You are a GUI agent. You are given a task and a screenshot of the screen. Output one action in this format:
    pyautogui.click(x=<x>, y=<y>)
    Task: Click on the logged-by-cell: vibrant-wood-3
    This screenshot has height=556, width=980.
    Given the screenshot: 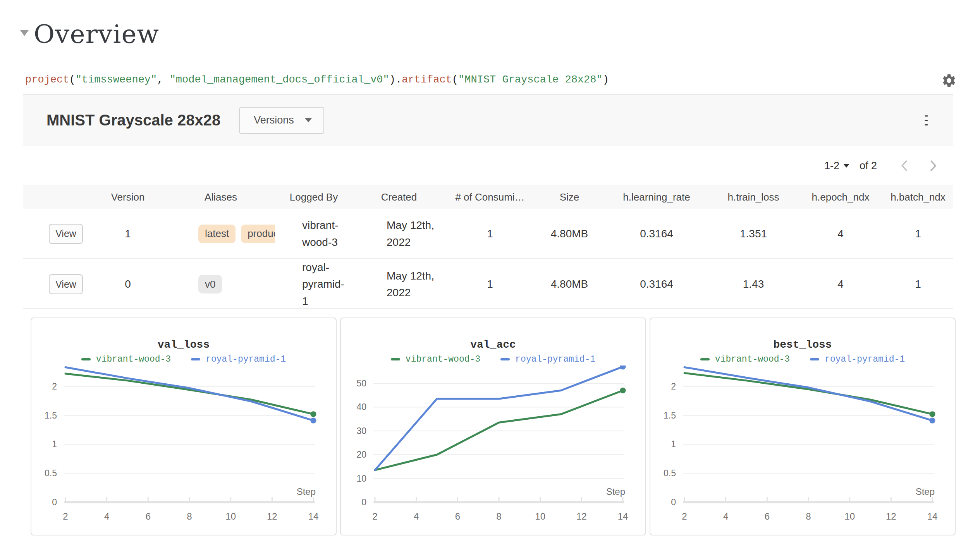 What is the action you would take?
    pyautogui.click(x=314, y=234)
    